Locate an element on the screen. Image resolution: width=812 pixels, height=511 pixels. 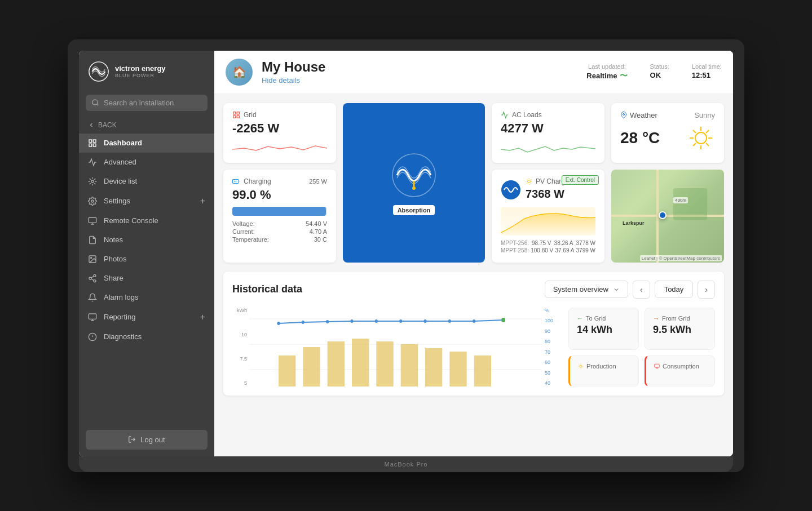
prev-date-button: ‹ is located at coordinates (642, 290).